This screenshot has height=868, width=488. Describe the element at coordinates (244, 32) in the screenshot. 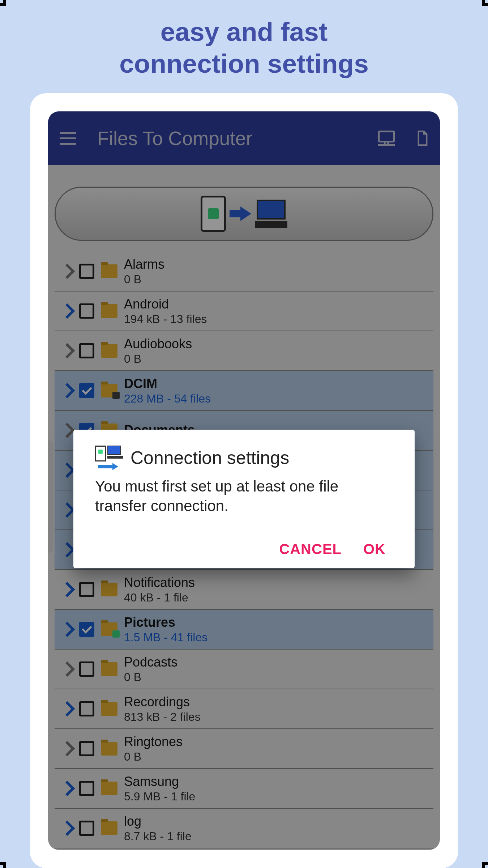

I see `promo-line1: easy and fast` at that location.